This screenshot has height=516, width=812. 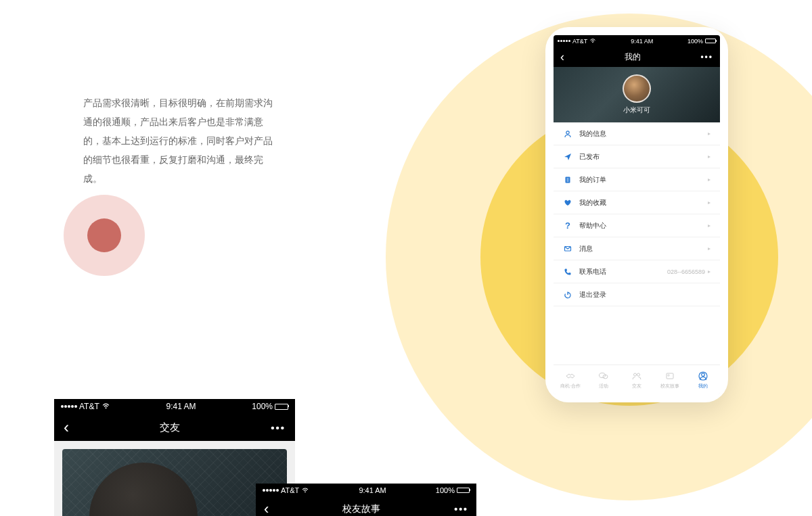 I want to click on tab-friends: 交友, so click(x=636, y=380).